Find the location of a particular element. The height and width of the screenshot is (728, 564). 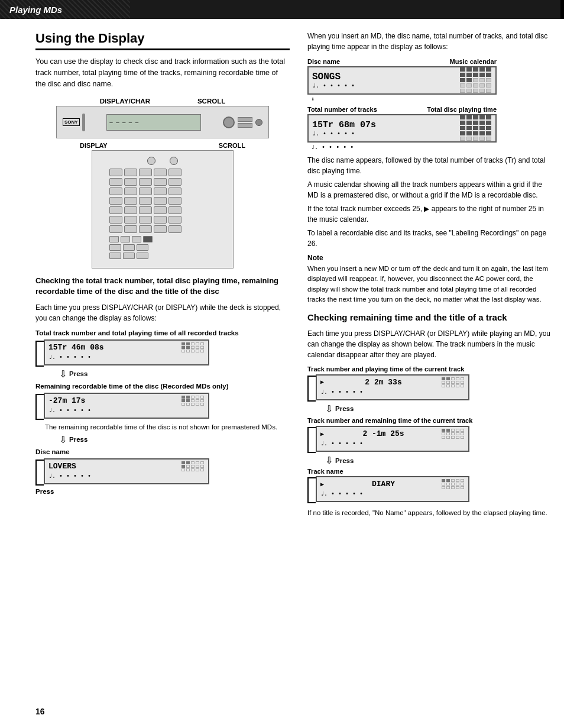

device-left-section: SONY is located at coordinates (74, 122).